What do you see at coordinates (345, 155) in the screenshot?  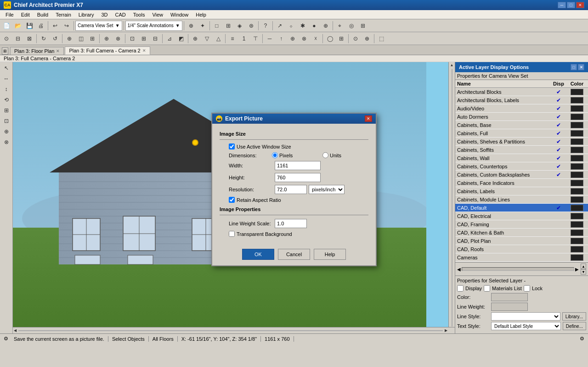 I see `units-radio-label: Units` at bounding box center [345, 155].